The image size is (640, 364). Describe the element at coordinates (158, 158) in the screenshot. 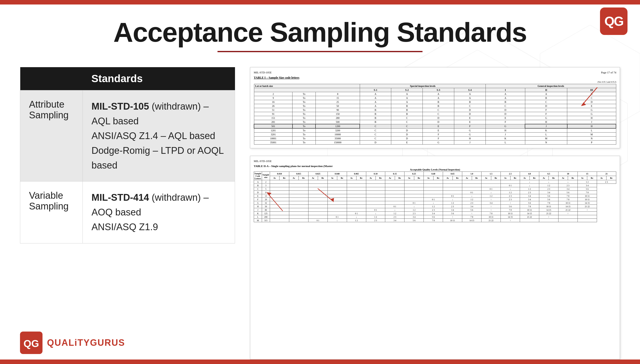

I see `attr-line3: Dodge-Romig – LTPD or AOQL based` at that location.